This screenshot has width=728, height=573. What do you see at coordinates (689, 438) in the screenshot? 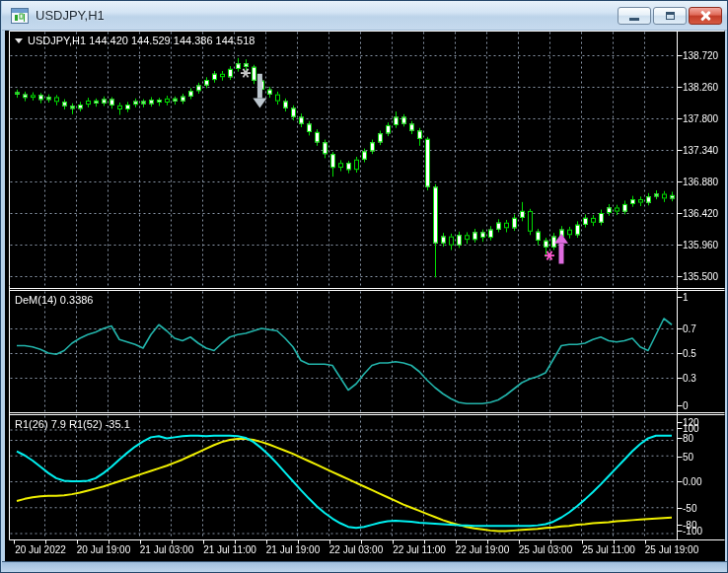
I see `r1-scale-label: 80` at bounding box center [689, 438].